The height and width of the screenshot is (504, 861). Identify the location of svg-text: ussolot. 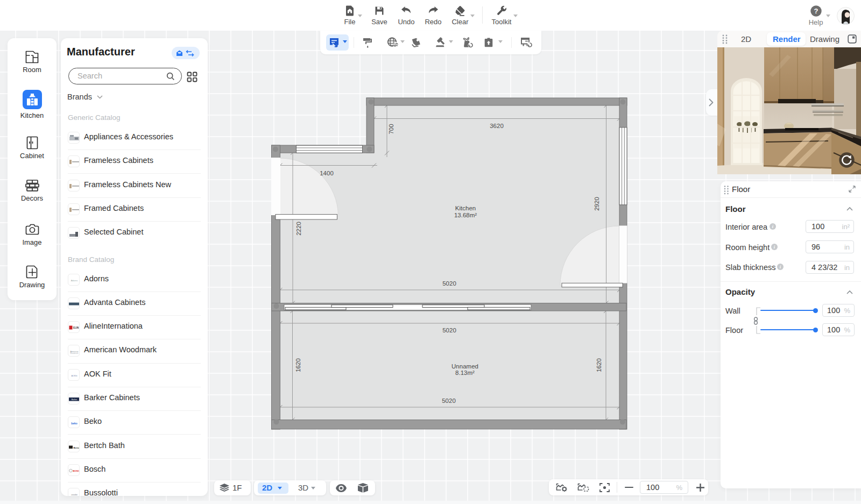
(74, 495).